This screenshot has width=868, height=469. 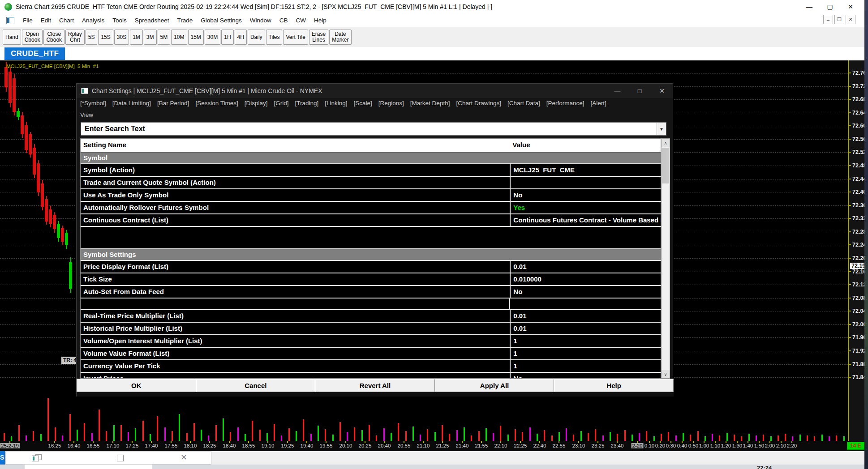 What do you see at coordinates (661, 129) in the screenshot?
I see `chevron-down-icon: ▼` at bounding box center [661, 129].